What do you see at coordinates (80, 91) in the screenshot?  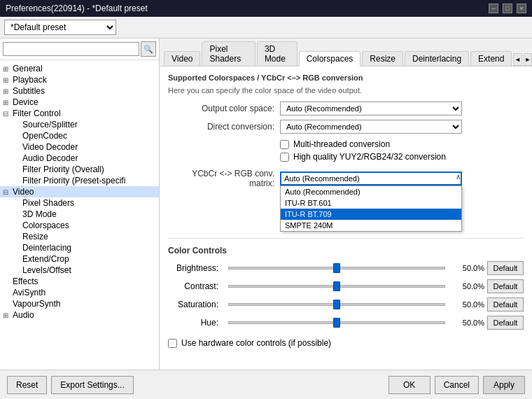 I see `tree-item-subtitles: ⊞ Subtitles` at bounding box center [80, 91].